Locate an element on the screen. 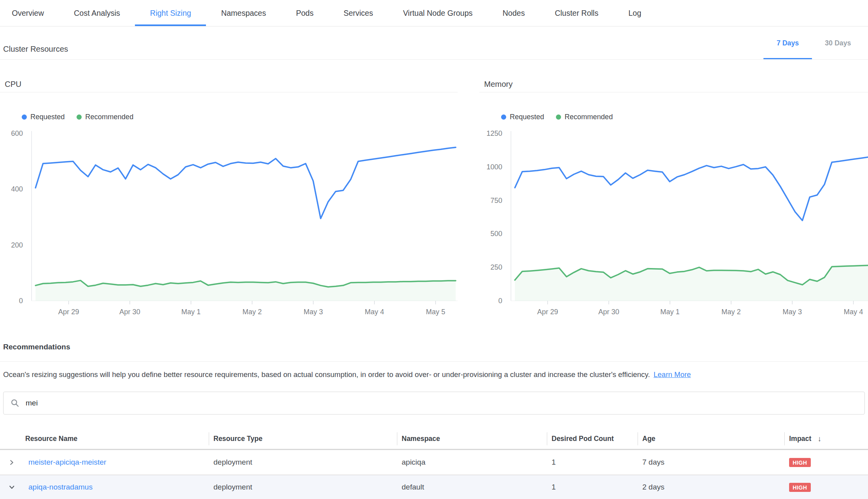 This screenshot has height=499, width=868. resource-name-link: meister-apiciqa-meister is located at coordinates (67, 462).